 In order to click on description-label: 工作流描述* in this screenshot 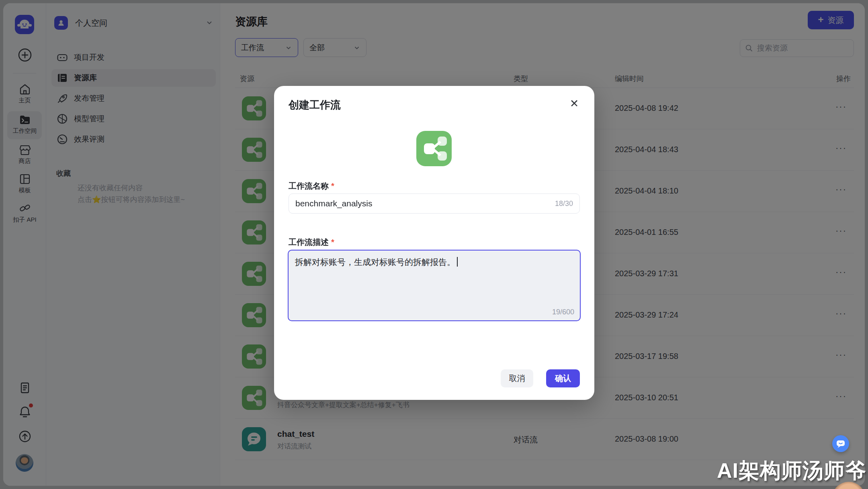, I will do `click(311, 242)`.